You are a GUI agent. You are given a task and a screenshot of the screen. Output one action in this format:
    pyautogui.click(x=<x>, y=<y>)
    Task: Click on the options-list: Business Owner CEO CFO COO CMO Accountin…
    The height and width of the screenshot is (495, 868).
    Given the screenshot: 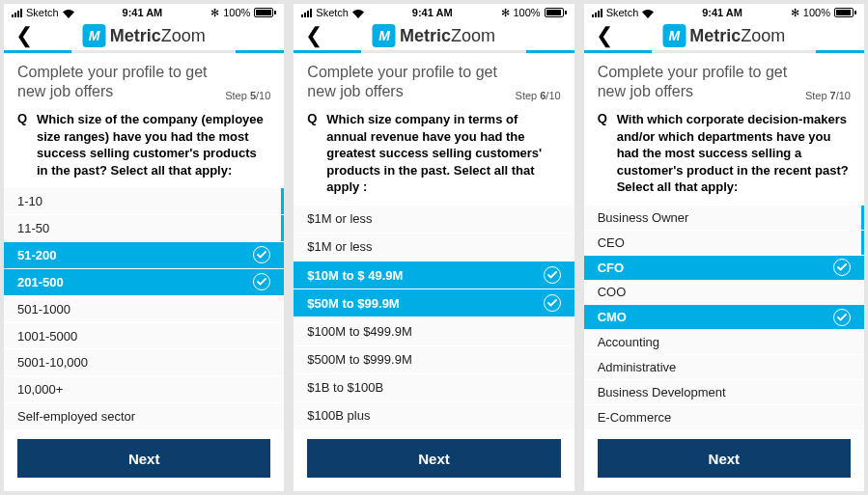 What is the action you would take?
    pyautogui.click(x=724, y=317)
    